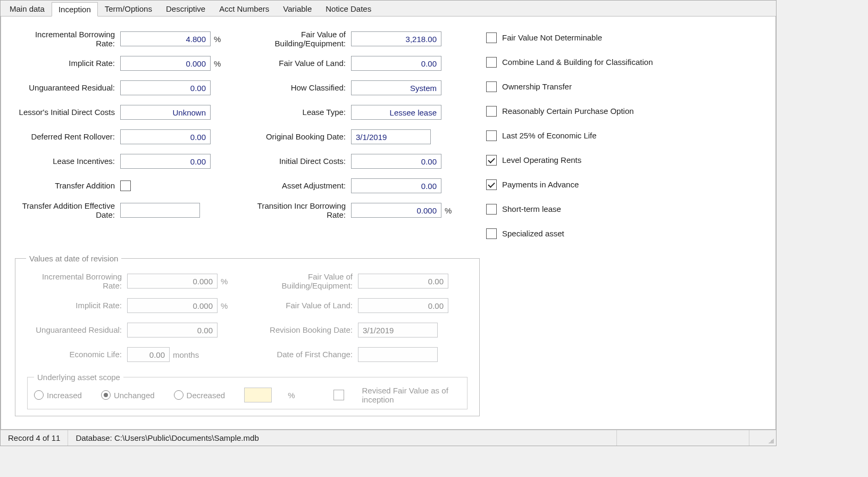  What do you see at coordinates (64, 395) in the screenshot?
I see `scope-increased-label: Increased` at bounding box center [64, 395].